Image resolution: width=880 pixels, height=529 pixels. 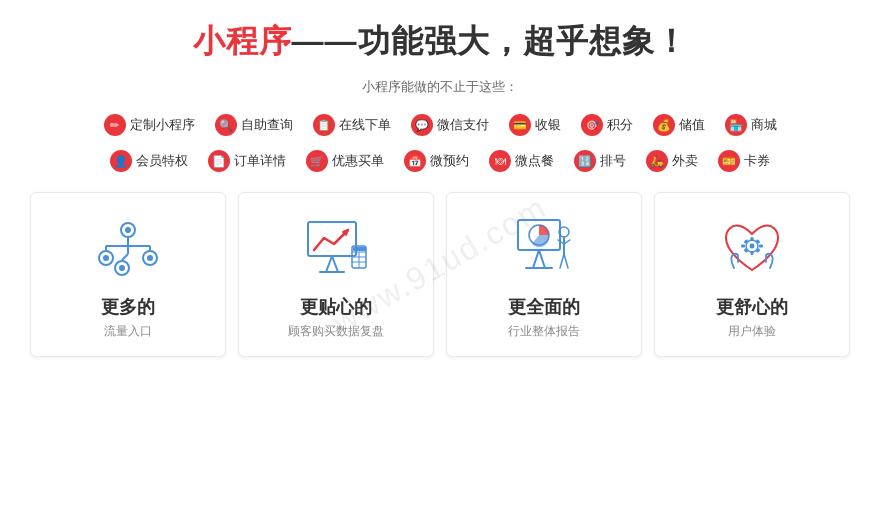 What do you see at coordinates (128, 248) in the screenshot?
I see `card-traffic-icon-area` at bounding box center [128, 248].